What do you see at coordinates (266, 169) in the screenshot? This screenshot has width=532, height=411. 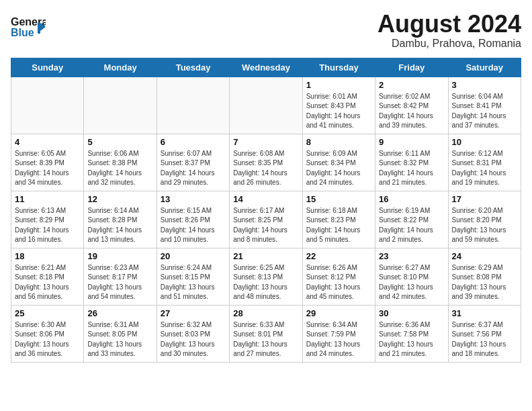 I see `day-info: Sunrise: 6:08 AM Sunset: 8:35 PM Dayligh…` at bounding box center [266, 169].